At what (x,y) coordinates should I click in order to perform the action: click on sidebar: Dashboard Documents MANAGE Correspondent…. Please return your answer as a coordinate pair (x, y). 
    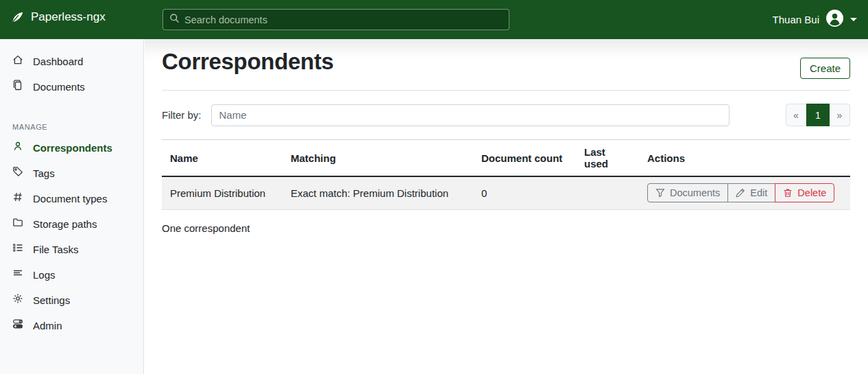
    Looking at the image, I should click on (72, 207).